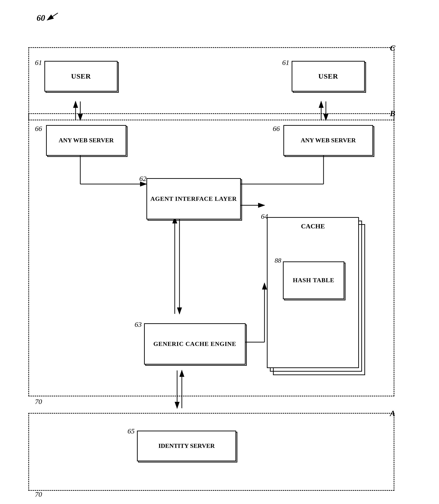 Image resolution: width=439 pixels, height=504 pixels. Describe the element at coordinates (392, 48) in the screenshot. I see `region-c-label: C` at that location.